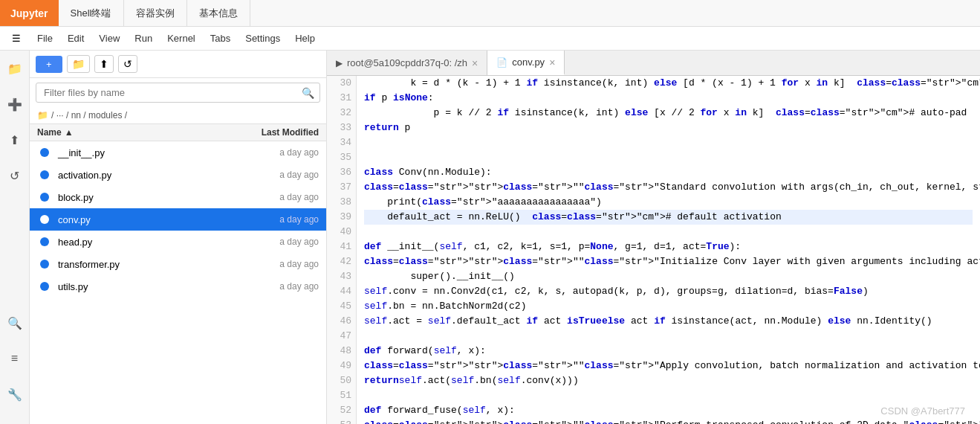  Describe the element at coordinates (342, 173) in the screenshot. I see `line-number: 36` at that location.